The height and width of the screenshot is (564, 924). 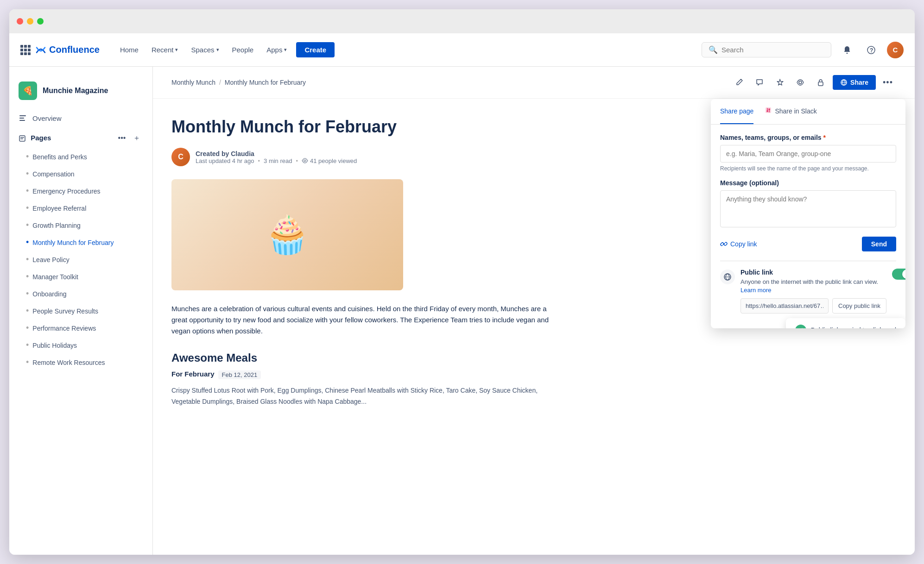 I want to click on sidebar-item-public-holidays: Public Holidays, so click(x=81, y=345).